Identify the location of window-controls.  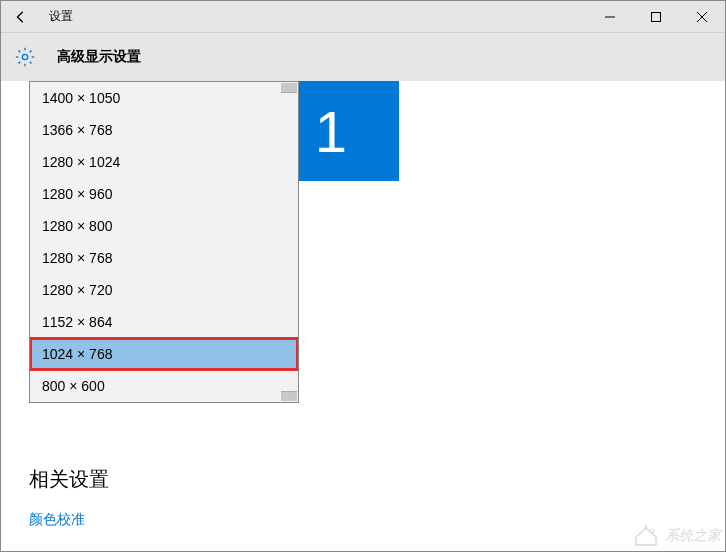
(656, 17).